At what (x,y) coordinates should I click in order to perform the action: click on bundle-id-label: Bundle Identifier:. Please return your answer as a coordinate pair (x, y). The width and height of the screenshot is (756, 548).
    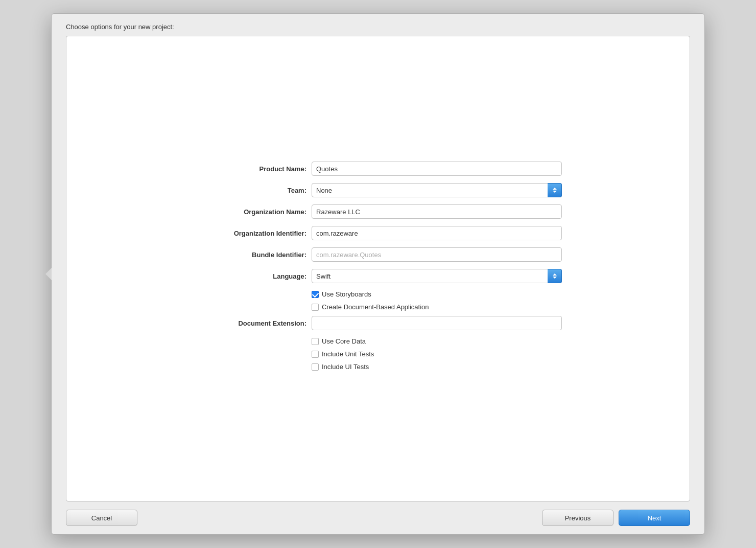
    Looking at the image, I should click on (253, 255).